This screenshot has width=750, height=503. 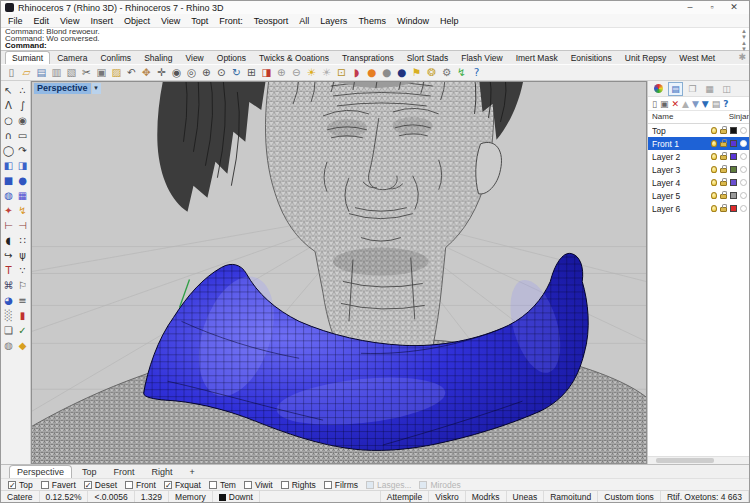 What do you see at coordinates (23, 106) in the screenshot?
I see `curve-tool: ∫` at bounding box center [23, 106].